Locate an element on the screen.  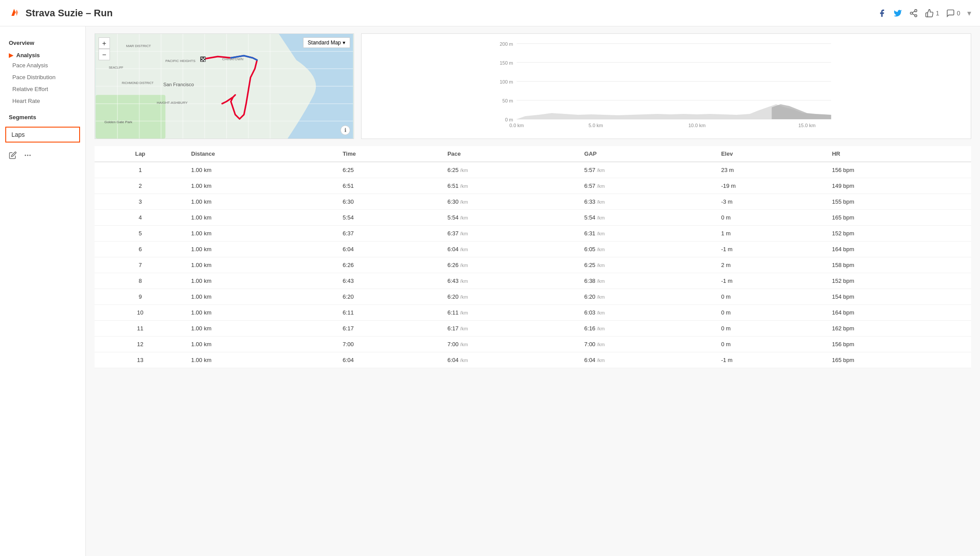
cell-time: 6:26 is located at coordinates (390, 265).